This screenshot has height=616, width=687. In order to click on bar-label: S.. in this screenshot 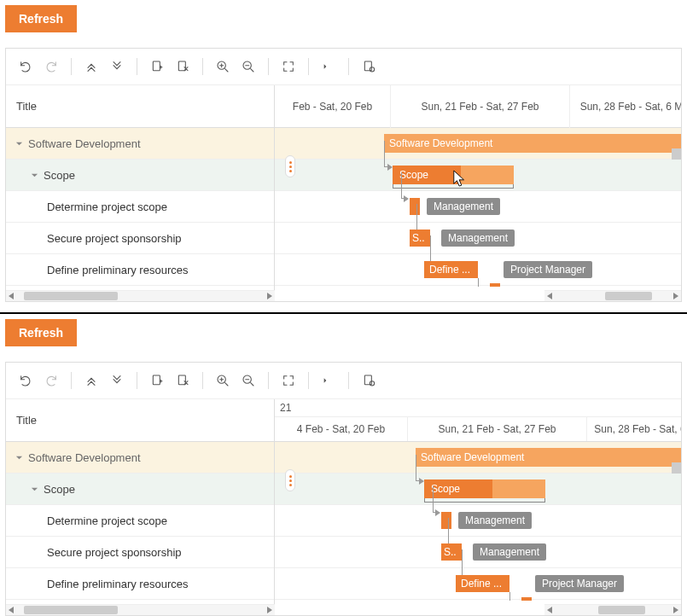, I will do `click(451, 552)`.